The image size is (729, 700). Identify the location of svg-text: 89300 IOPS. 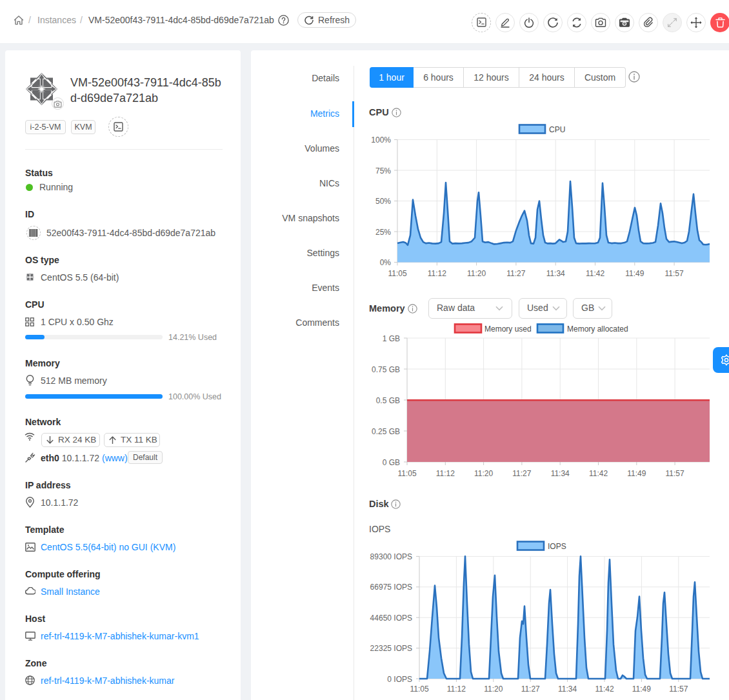
(391, 557).